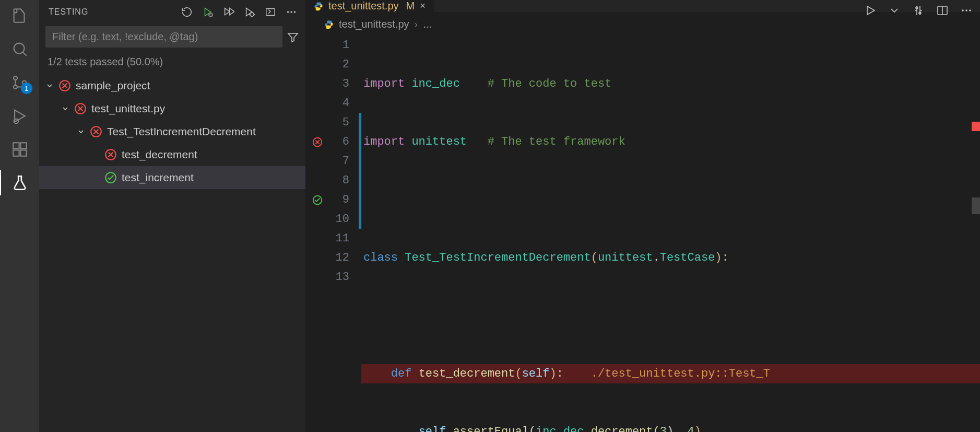 The width and height of the screenshot is (980, 432). What do you see at coordinates (128, 109) in the screenshot?
I see `tree-label: test_unittest.py` at bounding box center [128, 109].